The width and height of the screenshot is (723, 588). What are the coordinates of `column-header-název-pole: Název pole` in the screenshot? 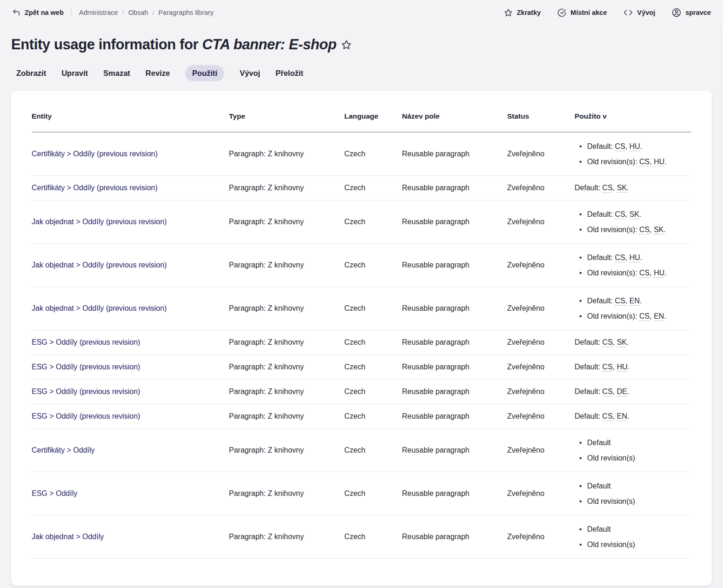 It's located at (455, 122).